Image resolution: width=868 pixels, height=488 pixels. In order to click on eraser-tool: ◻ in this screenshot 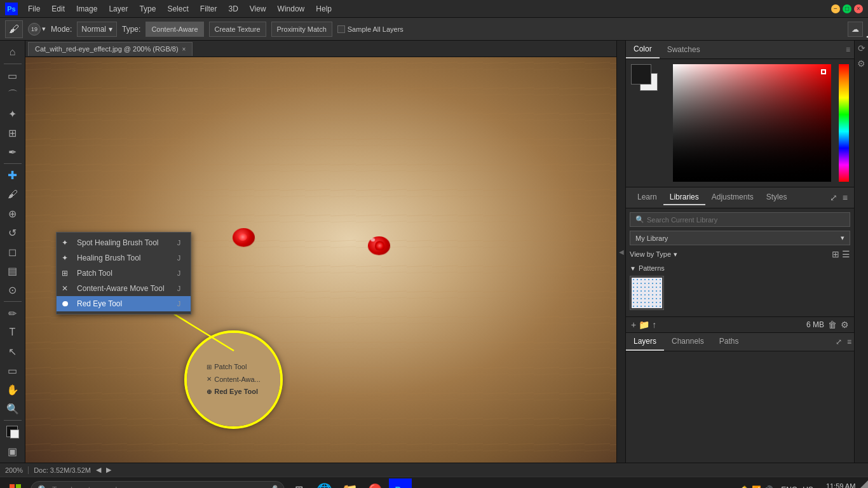, I will do `click(13, 252)`.